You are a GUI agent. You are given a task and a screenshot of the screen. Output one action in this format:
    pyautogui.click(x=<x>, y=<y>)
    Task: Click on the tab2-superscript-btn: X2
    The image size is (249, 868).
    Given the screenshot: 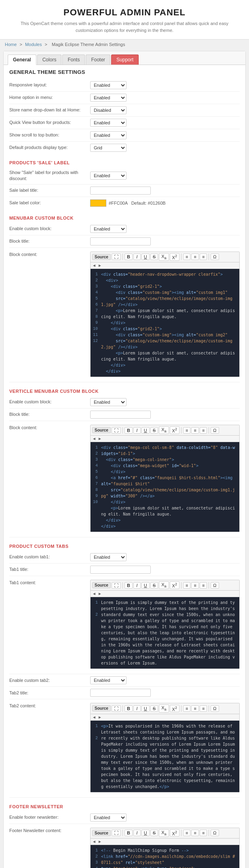 What is the action you would take?
    pyautogui.click(x=175, y=709)
    